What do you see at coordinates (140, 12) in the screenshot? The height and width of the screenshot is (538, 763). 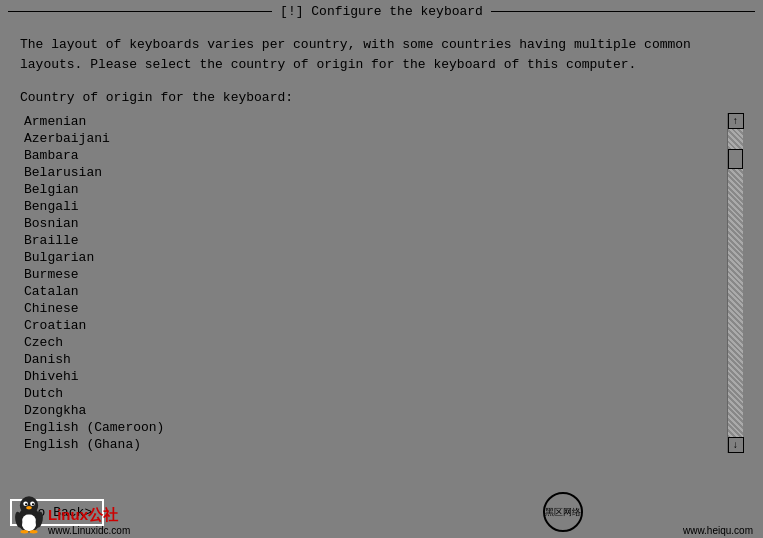 I see `title-line-left` at bounding box center [140, 12].